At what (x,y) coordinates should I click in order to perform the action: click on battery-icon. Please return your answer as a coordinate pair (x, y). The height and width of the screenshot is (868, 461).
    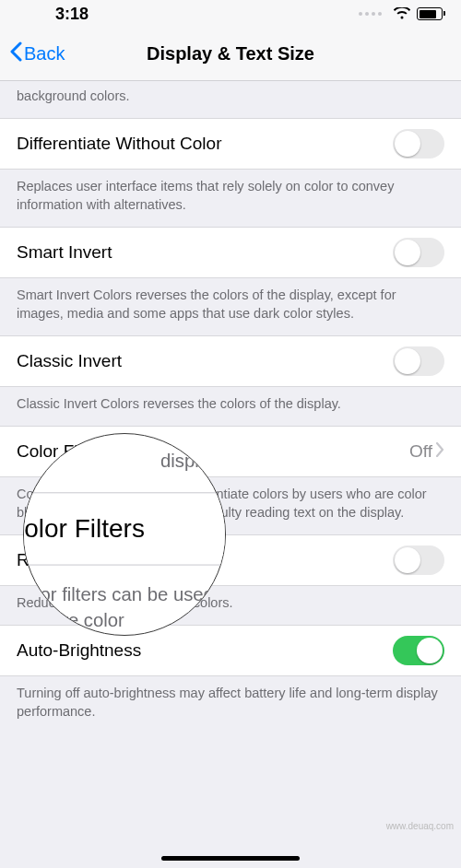
    Looking at the image, I should click on (430, 14).